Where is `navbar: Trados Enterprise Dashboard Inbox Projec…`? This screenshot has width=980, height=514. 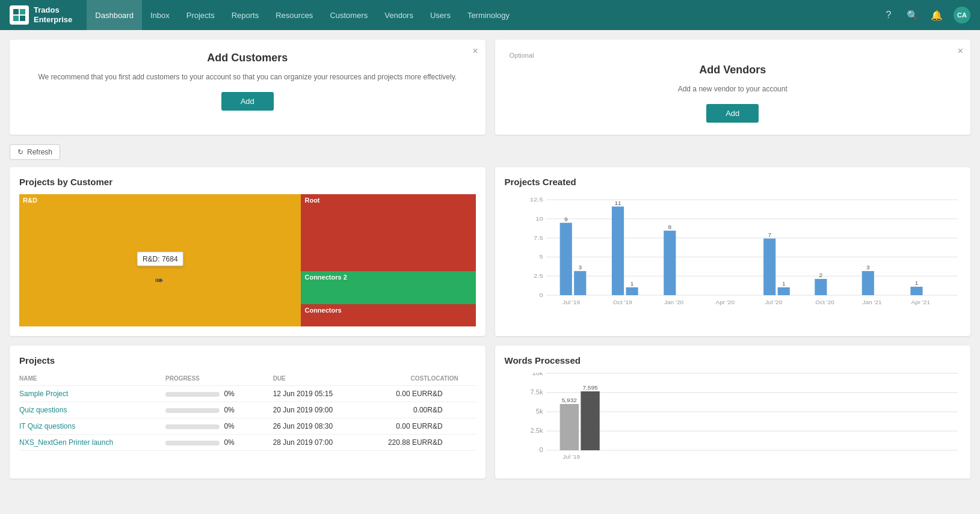 navbar: Trados Enterprise Dashboard Inbox Projec… is located at coordinates (490, 15).